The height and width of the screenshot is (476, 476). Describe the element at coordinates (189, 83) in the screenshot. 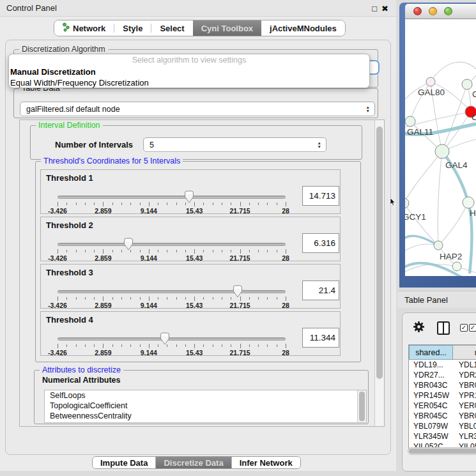

I see `dropdown-option: Equal Width/Frequency Discretization` at that location.